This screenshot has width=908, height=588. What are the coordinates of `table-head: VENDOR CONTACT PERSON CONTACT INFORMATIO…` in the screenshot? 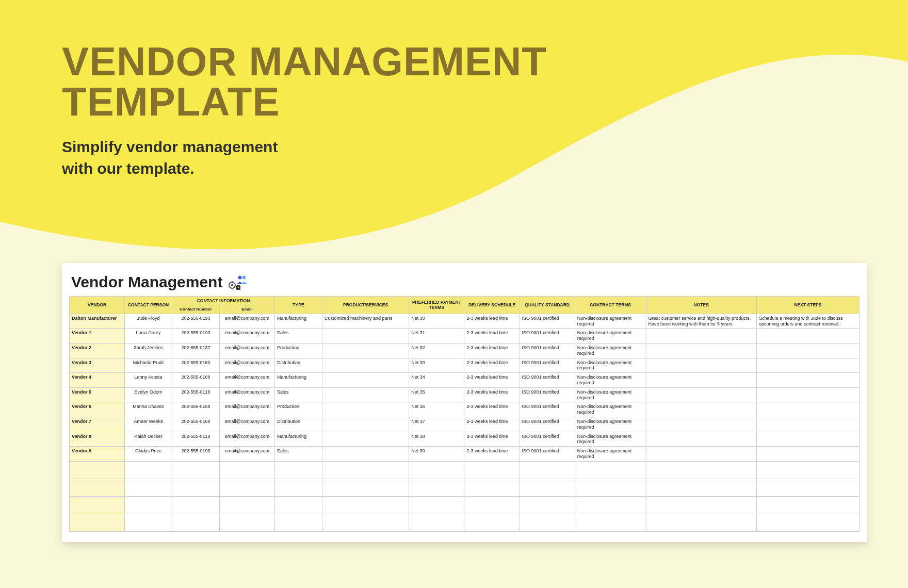 It's located at (464, 305).